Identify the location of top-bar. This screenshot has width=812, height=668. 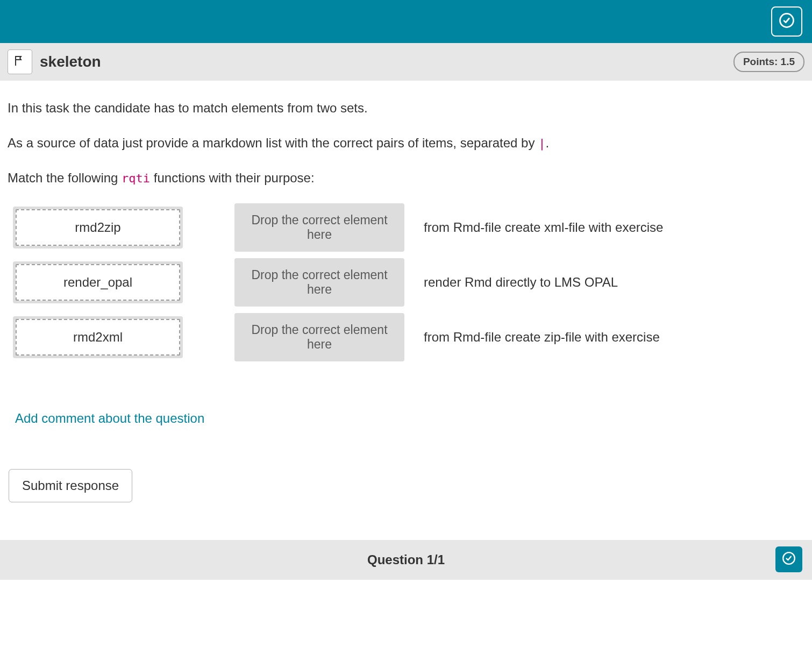
(406, 22).